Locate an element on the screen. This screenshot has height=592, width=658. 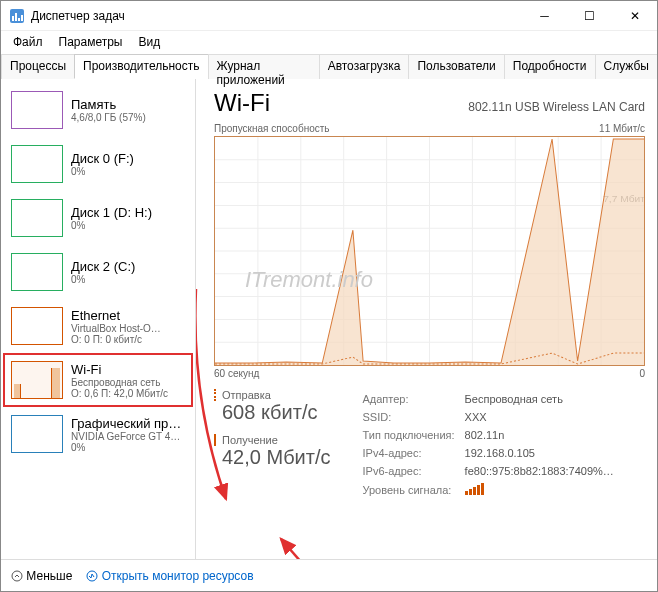
menu-params: Параметры is located at coordinates (91, 42).